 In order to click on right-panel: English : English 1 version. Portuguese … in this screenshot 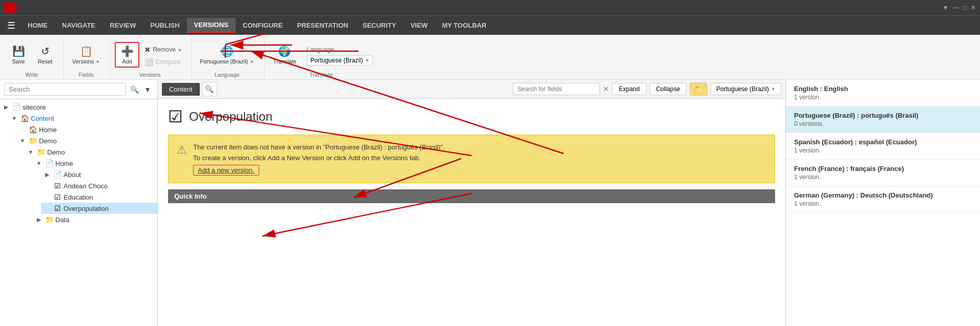, I will do `click(883, 203)`.